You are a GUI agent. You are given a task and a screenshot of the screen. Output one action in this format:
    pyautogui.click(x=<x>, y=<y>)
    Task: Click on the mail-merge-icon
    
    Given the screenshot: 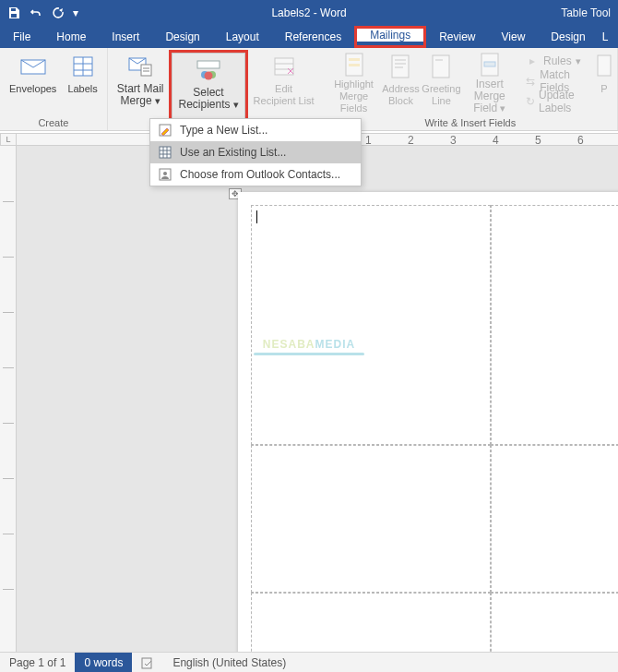 What is the action you would take?
    pyautogui.click(x=140, y=66)
    